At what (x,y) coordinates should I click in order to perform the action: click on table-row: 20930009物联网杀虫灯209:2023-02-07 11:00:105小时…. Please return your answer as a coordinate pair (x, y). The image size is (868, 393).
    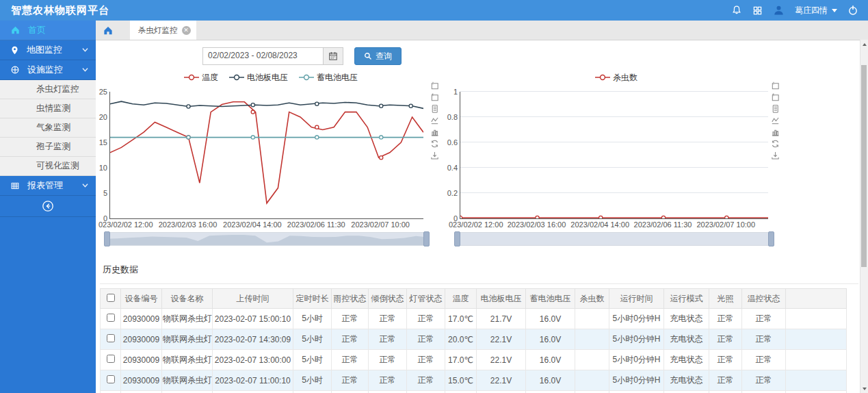
    Looking at the image, I should click on (473, 381).